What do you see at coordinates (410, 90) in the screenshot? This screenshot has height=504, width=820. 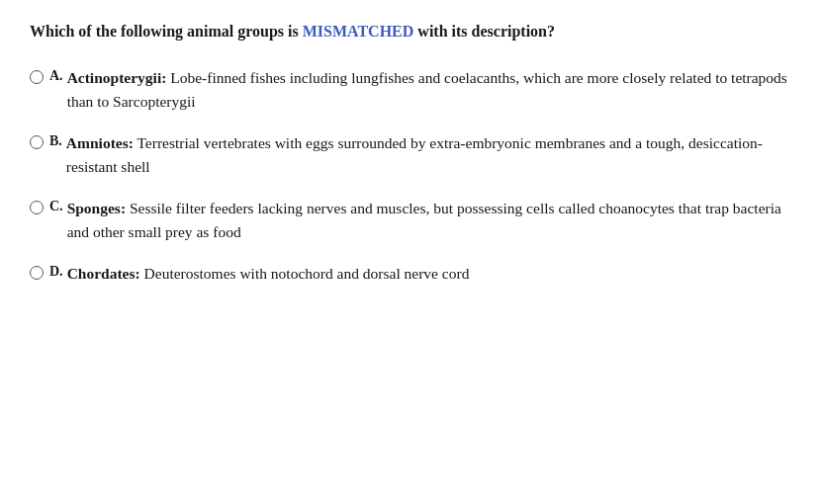 I see `option-a: A. Actinopterygii: Lobe-finned fishes in…` at bounding box center [410, 90].